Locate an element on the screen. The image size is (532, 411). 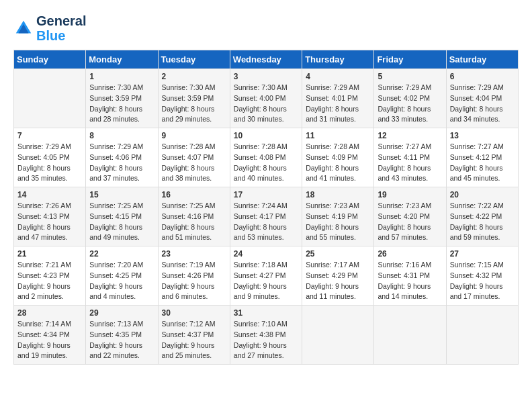
day-info-line: and 17 minutes. is located at coordinates (482, 297).